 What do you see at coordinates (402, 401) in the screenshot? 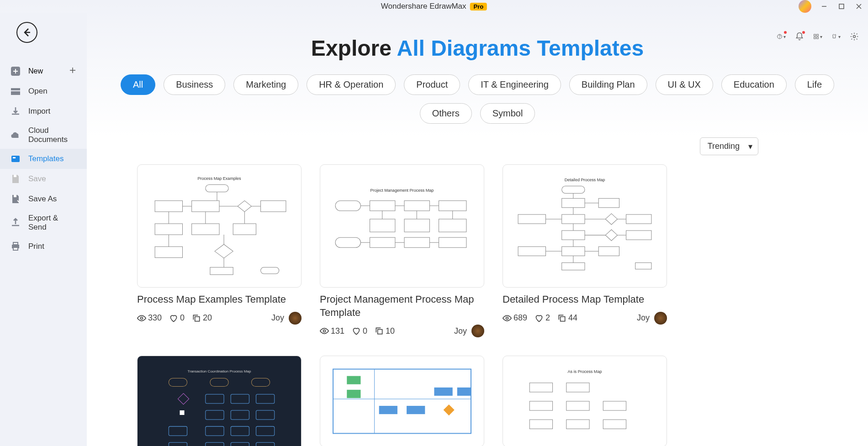
I see `template-card` at bounding box center [402, 401].